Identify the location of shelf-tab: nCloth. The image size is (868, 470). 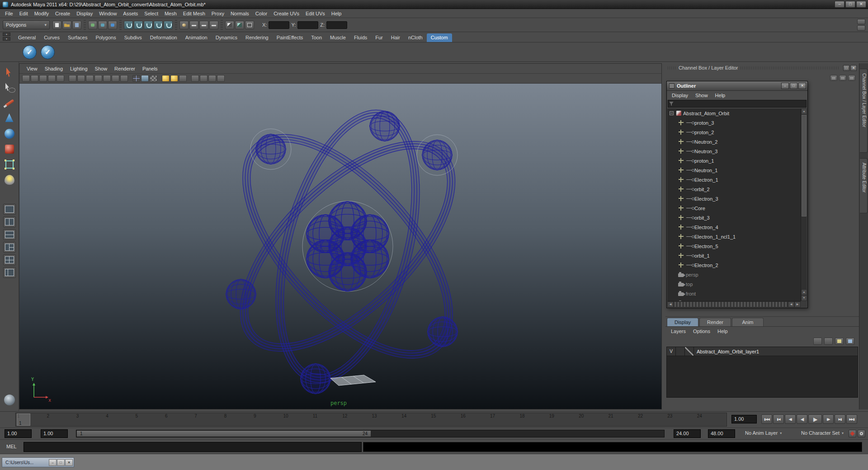
(415, 38).